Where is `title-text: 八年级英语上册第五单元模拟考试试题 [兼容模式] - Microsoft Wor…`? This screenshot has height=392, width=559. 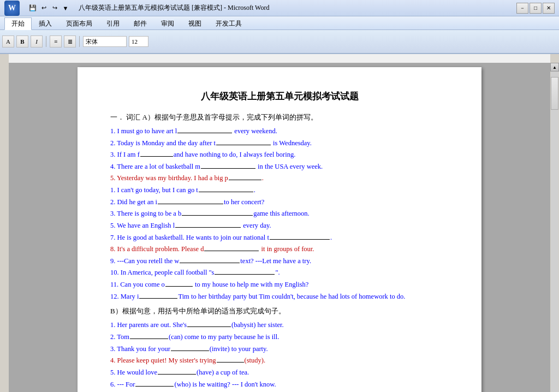
title-text: 八年级英语上册第五单元模拟考试试题 [兼容模式] - Microsoft Wor… is located at coordinates (174, 8).